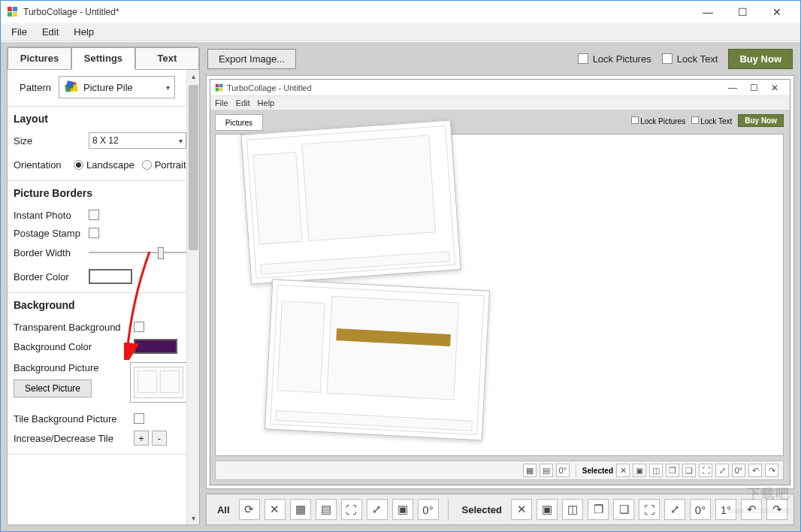 The width and height of the screenshot is (801, 532). I want to click on lock-pictures-label: Lock Pictures, so click(622, 59).